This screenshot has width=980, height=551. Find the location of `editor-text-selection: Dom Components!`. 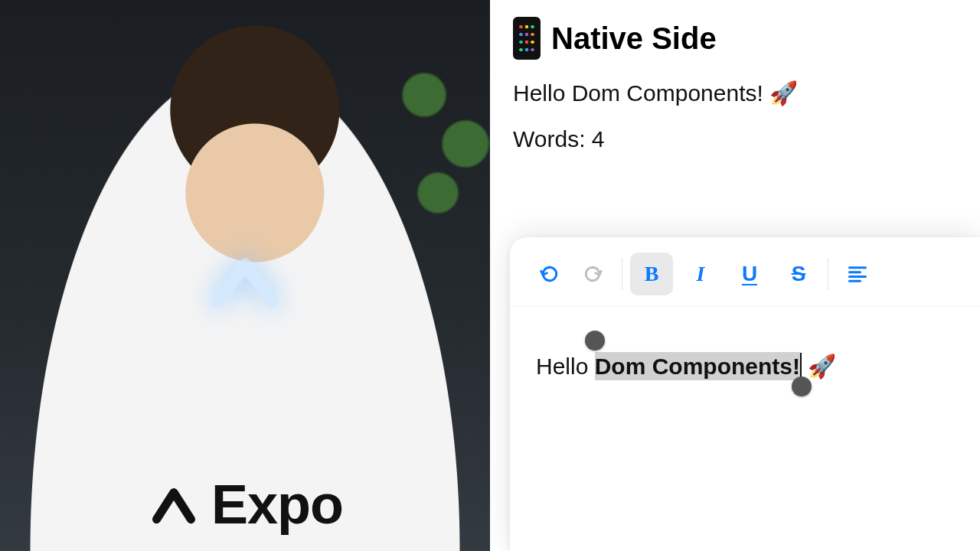

editor-text-selection: Dom Components! is located at coordinates (697, 366).